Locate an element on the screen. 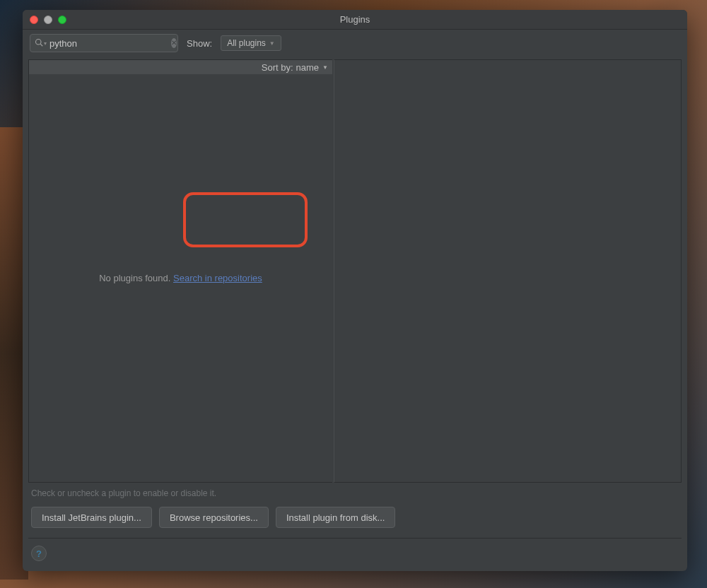  show-filter-dropdown: All plugins ▼ is located at coordinates (251, 43).